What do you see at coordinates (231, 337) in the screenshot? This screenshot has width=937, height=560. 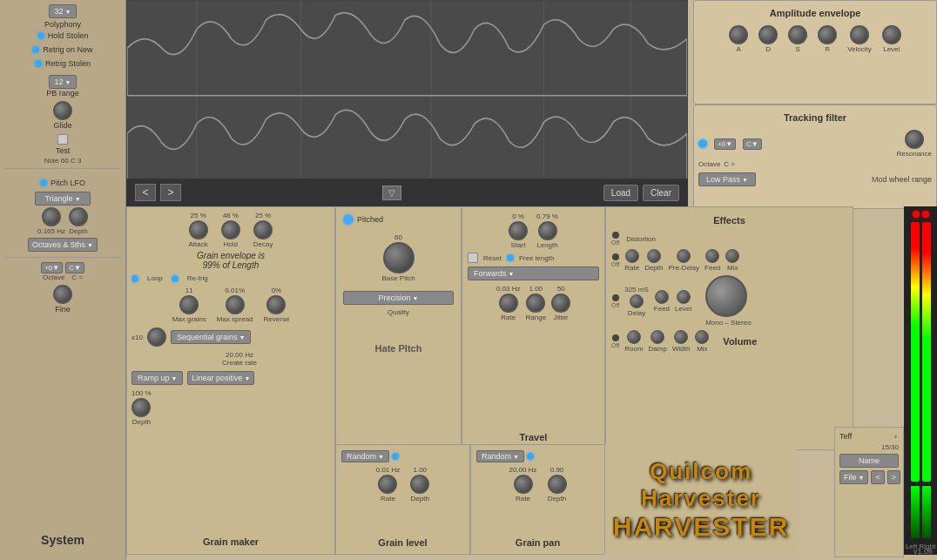 I see `create-rate-row: x10 Sequential grains▼` at bounding box center [231, 337].